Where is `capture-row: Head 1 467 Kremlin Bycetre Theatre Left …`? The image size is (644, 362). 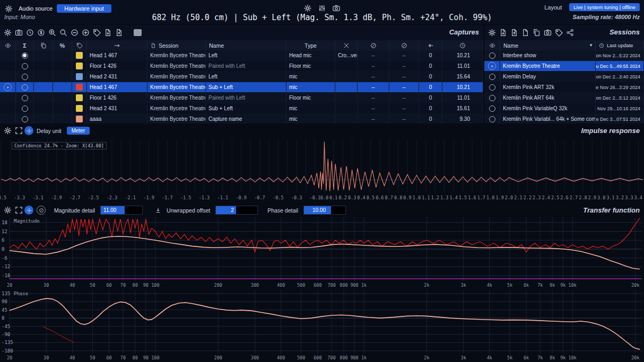
capture-row: Head 1 467 Kremlin Bycetre Theatre Left … is located at coordinates (242, 56).